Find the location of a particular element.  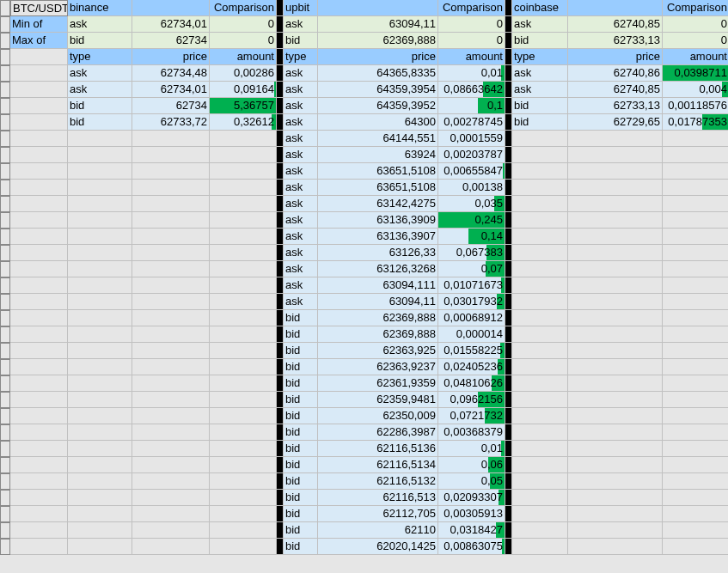

orderbook-amount: 0,000014 is located at coordinates (472, 335).